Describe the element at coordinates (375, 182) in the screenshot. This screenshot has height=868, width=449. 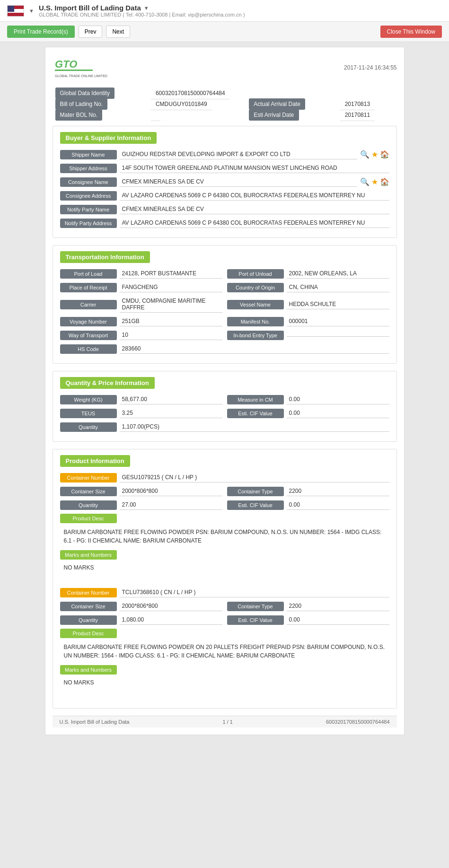
I see `consignee-name-icons: 🔍 ★ 🏠` at that location.